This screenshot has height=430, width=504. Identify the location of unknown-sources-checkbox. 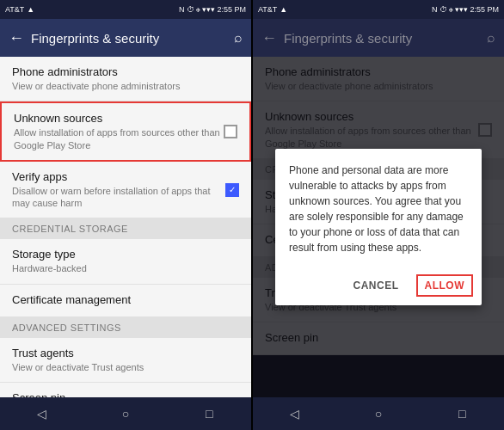
(230, 132).